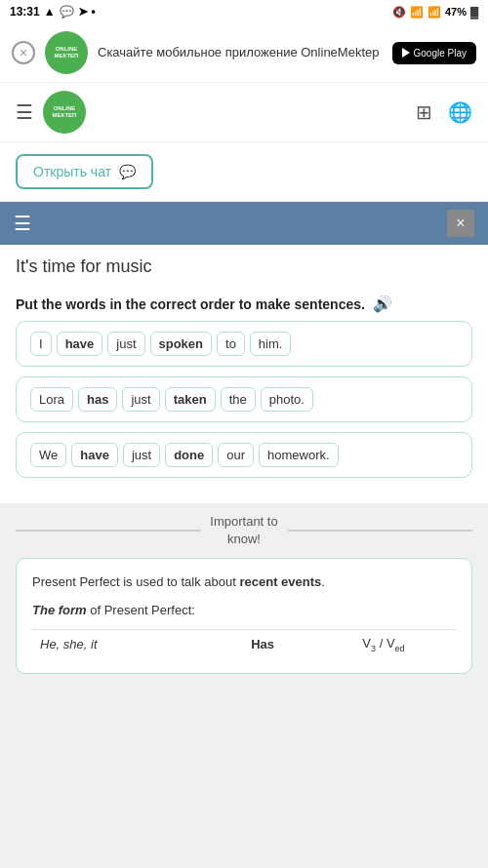 This screenshot has width=488, height=868. What do you see at coordinates (444, 112) in the screenshot?
I see `nav-right: ⊞ 🌐` at bounding box center [444, 112].